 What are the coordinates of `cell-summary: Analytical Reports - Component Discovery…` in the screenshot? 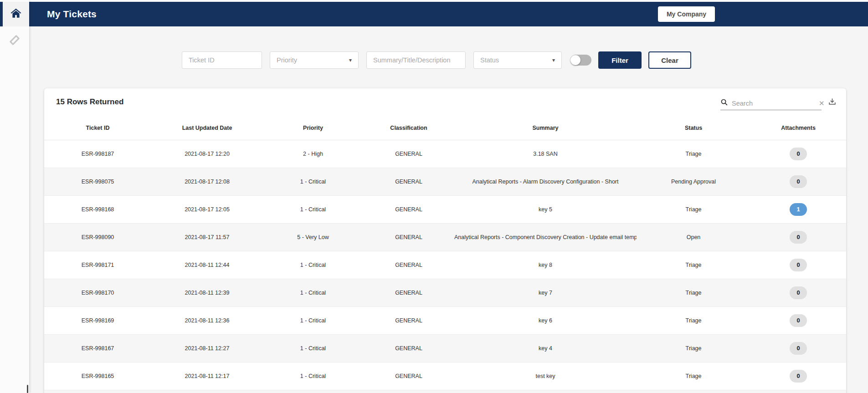 It's located at (545, 237).